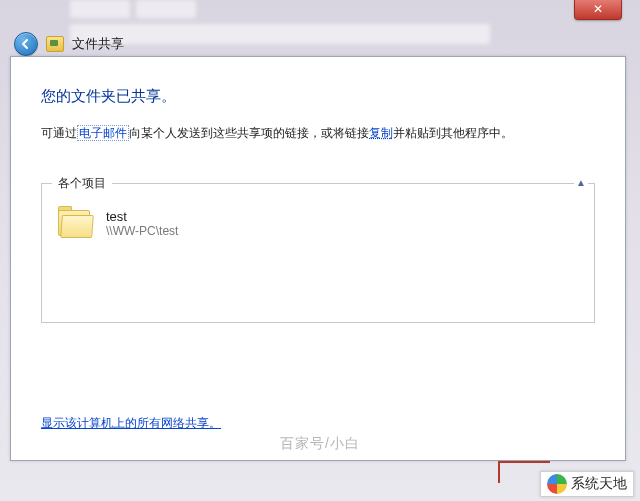 Image resolution: width=640 pixels, height=501 pixels. What do you see at coordinates (598, 9) in the screenshot?
I see `close-icon: ✕` at bounding box center [598, 9].